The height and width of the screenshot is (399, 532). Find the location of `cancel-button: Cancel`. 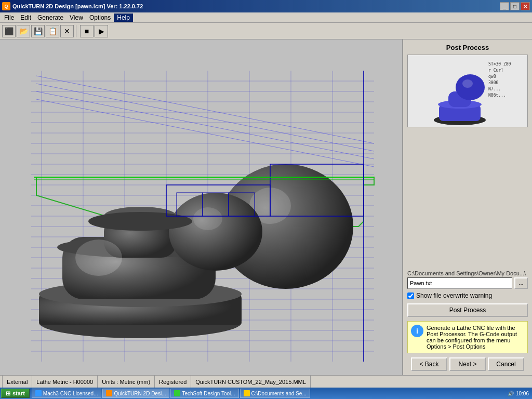

cancel-button: Cancel is located at coordinates (506, 364).